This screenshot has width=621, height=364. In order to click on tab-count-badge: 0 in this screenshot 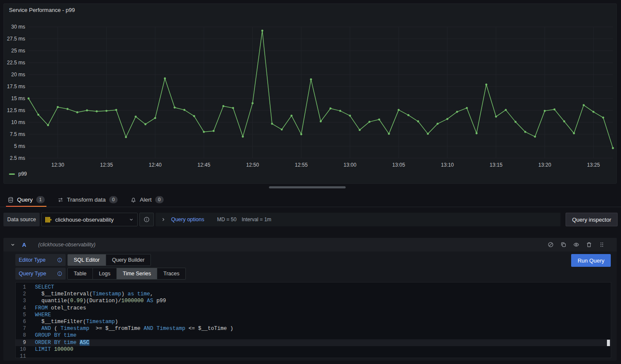, I will do `click(113, 199)`.